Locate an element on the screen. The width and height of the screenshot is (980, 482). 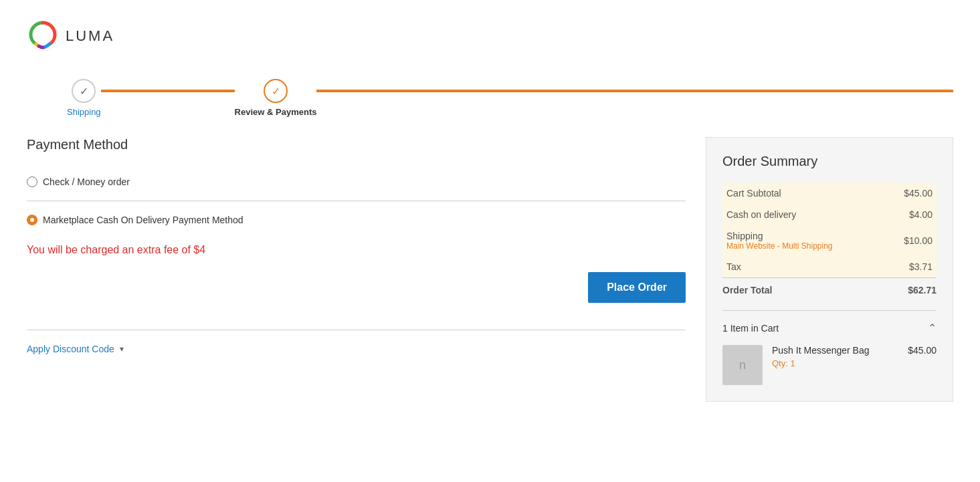
luma-logo-icon is located at coordinates (43, 36).